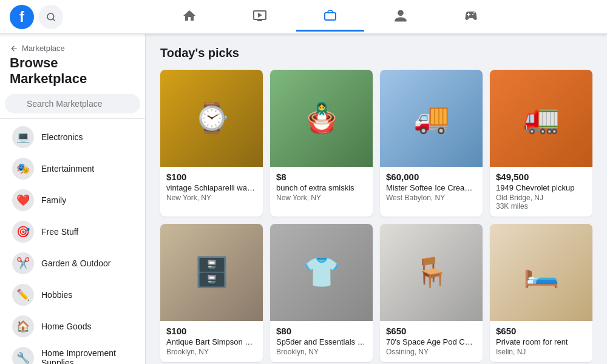  Describe the element at coordinates (541, 331) in the screenshot. I see `product-price-p8: $650` at that location.